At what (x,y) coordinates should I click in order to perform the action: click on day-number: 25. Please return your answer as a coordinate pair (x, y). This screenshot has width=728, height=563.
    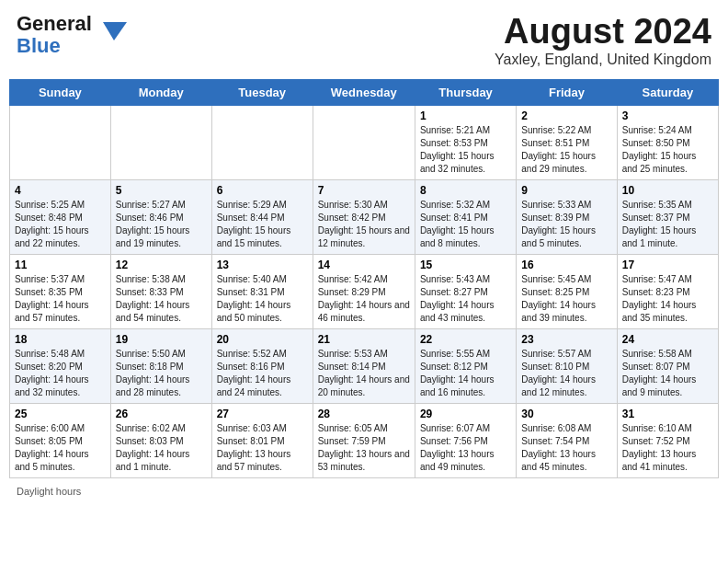
    Looking at the image, I should click on (61, 414).